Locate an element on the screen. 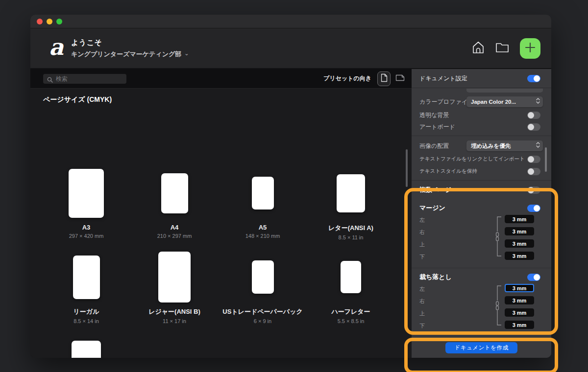 The image size is (588, 372). preset-dimensions: 148 × 210 mm is located at coordinates (263, 236).